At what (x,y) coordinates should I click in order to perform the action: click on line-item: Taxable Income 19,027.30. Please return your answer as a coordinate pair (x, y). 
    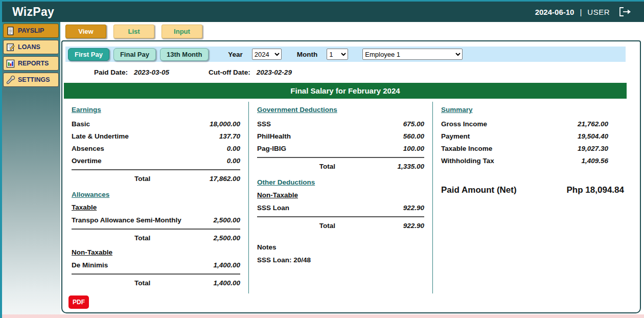
    Looking at the image, I should click on (537, 148).